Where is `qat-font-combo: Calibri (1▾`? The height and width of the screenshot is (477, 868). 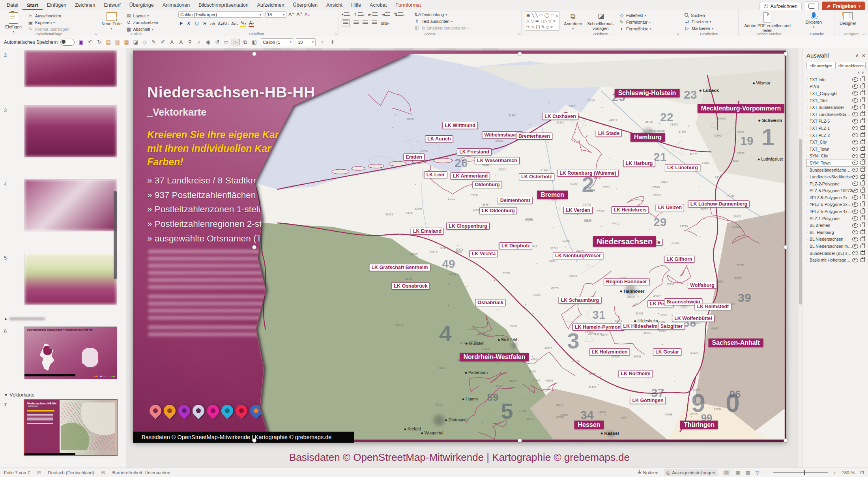
qat-font-combo: Calibri (1▾ is located at coordinates (277, 42).